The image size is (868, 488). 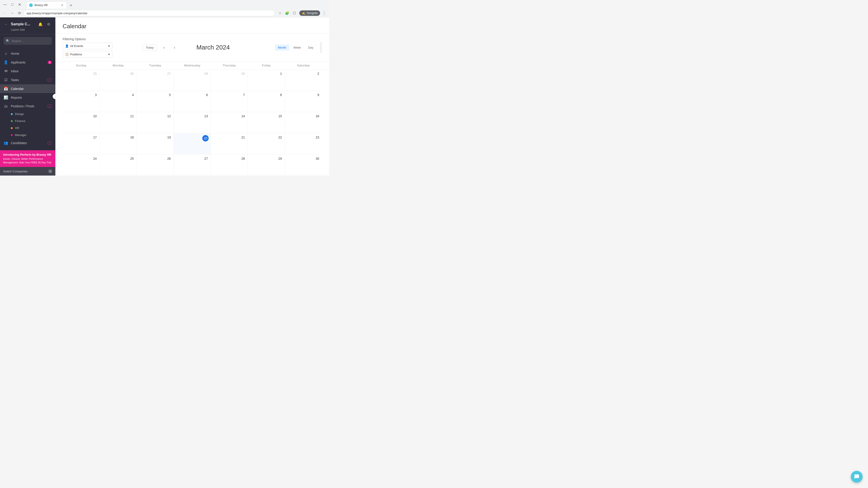 I want to click on tab-label: Breezy HR, so click(x=46, y=5).